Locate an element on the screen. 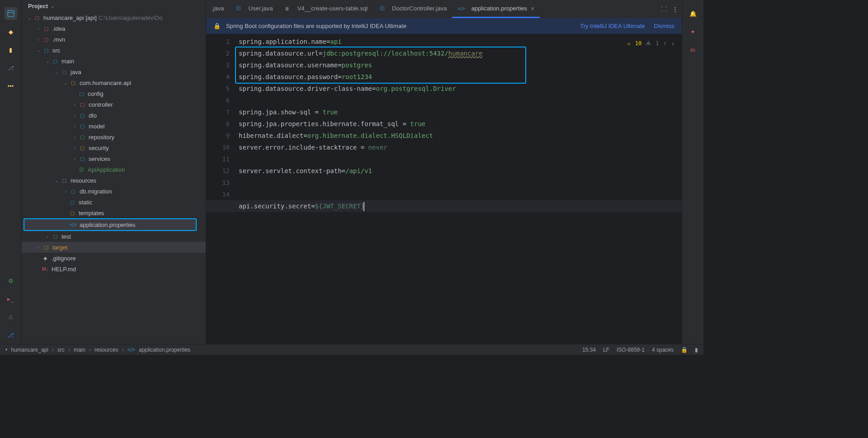 The width and height of the screenshot is (868, 438). notifications-icon: 🔔 is located at coordinates (693, 14).